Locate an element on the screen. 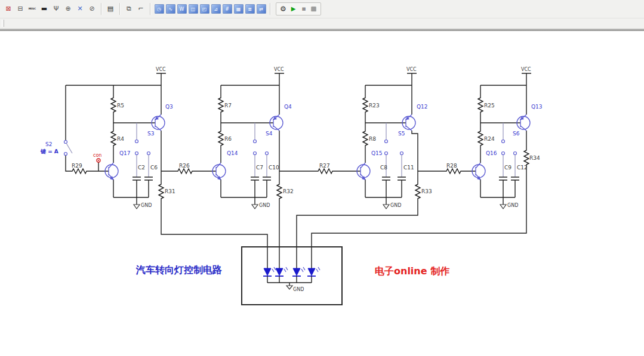 This screenshot has height=356, width=644. q14-label: Q14 is located at coordinates (233, 153).